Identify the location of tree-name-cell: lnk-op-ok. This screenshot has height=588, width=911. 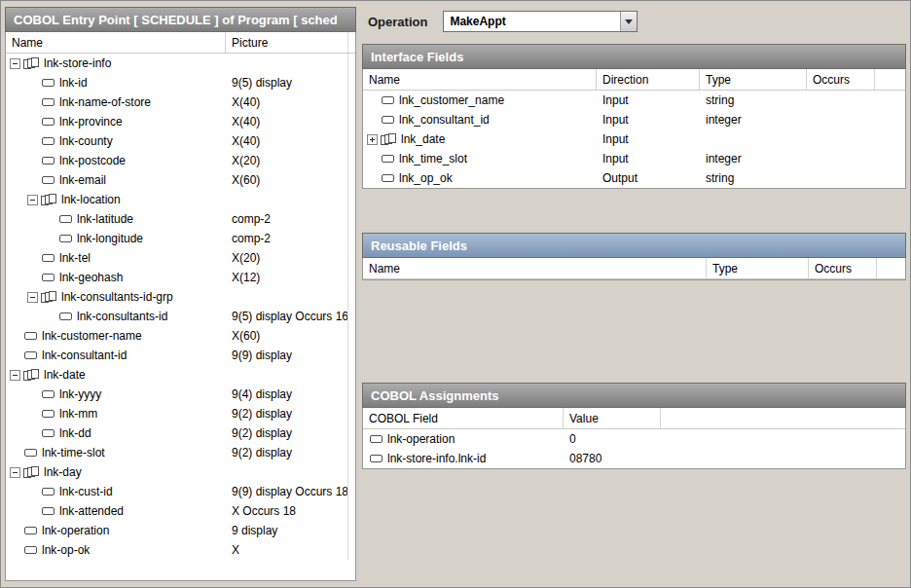
(116, 550).